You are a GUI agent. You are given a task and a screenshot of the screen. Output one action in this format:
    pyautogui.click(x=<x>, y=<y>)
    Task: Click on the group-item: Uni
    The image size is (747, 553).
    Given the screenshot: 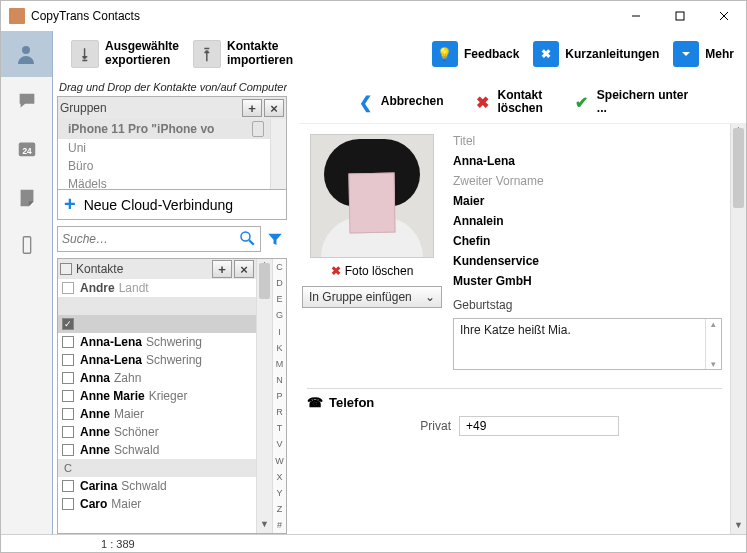 What is the action you would take?
    pyautogui.click(x=172, y=148)
    